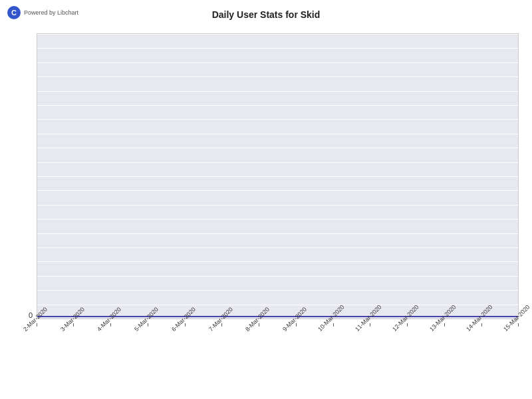 The image size is (532, 399). I want to click on y-axis: 0, so click(19, 176).